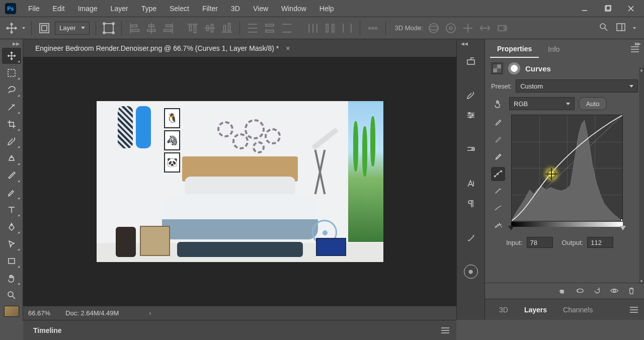  Describe the element at coordinates (471, 204) in the screenshot. I see `paragraph-panel-icon` at that location.